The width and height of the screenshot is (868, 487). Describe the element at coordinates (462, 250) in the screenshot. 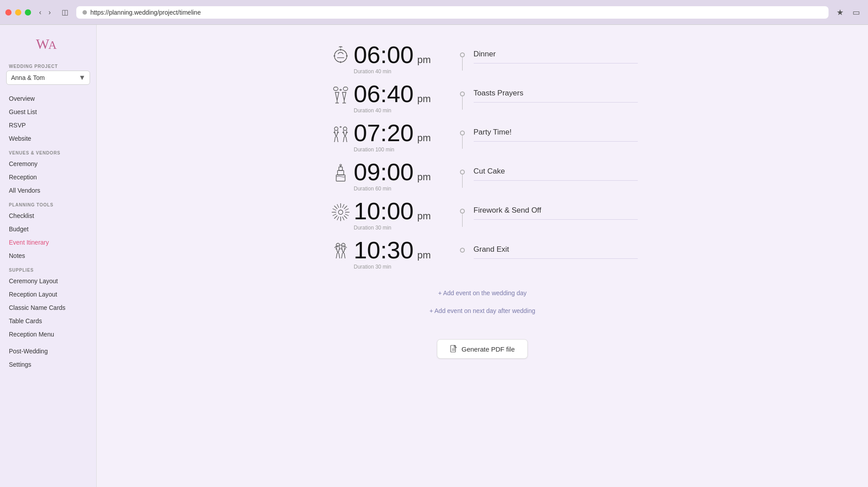

I see `exit-dot` at that location.